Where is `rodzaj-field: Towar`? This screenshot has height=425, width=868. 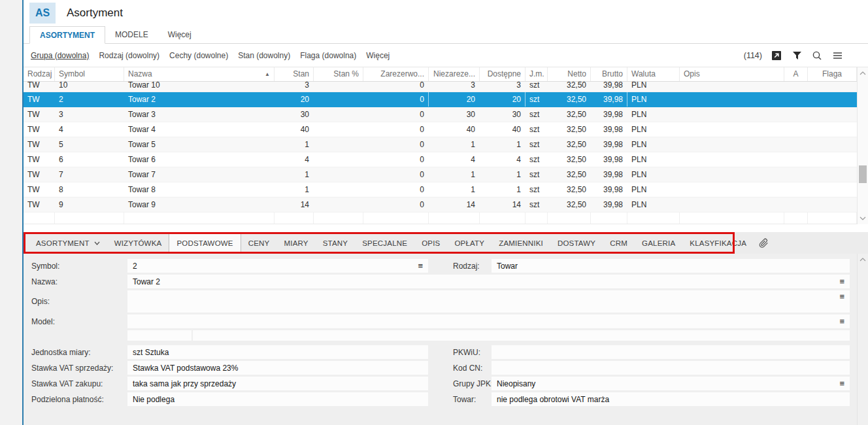
rodzaj-field: Towar is located at coordinates (671, 265).